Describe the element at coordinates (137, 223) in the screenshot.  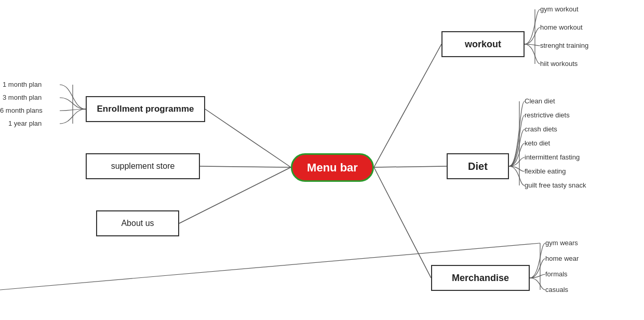
I see `aboutus-label: About us` at that location.